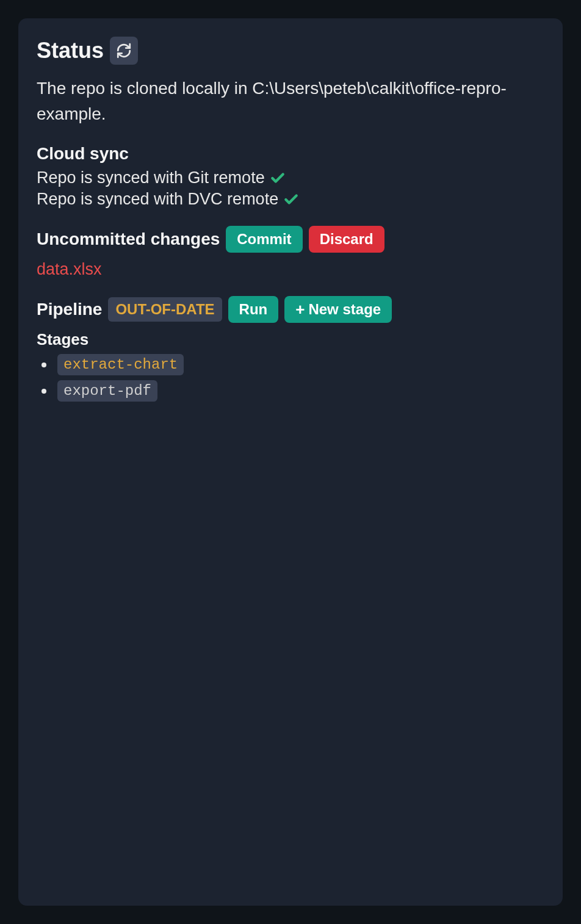  Describe the element at coordinates (293, 391) in the screenshot. I see `list-item: export-pdf` at that location.